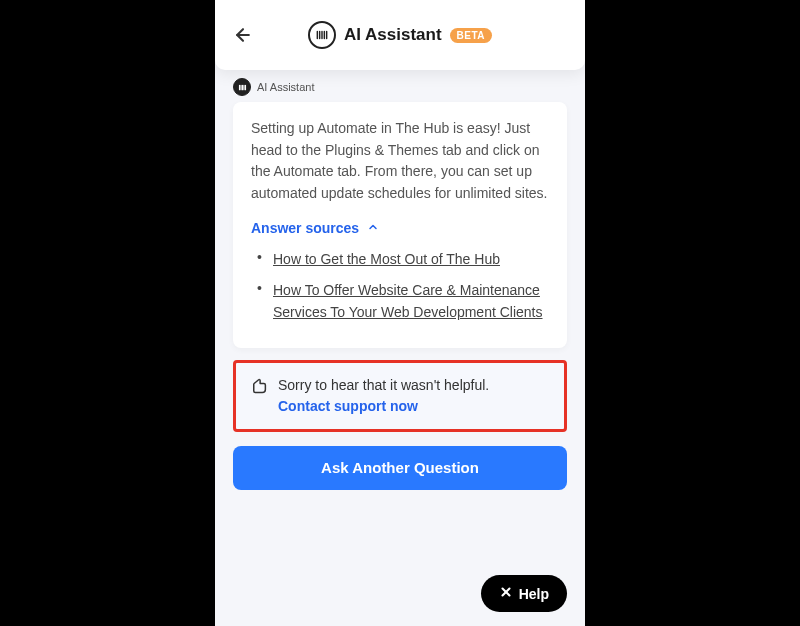 This screenshot has width=800, height=626. I want to click on app-header: AI Assistant BETA, so click(400, 35).